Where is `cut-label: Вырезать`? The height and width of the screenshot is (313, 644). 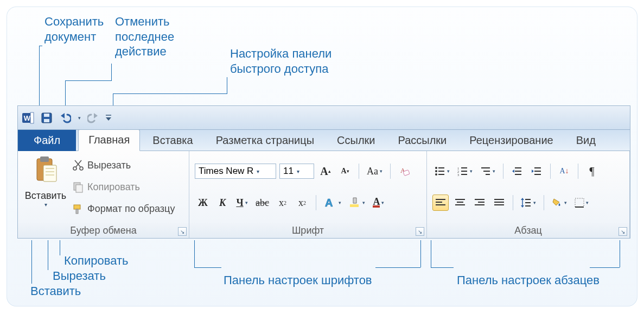 cut-label: Вырезать is located at coordinates (109, 165).